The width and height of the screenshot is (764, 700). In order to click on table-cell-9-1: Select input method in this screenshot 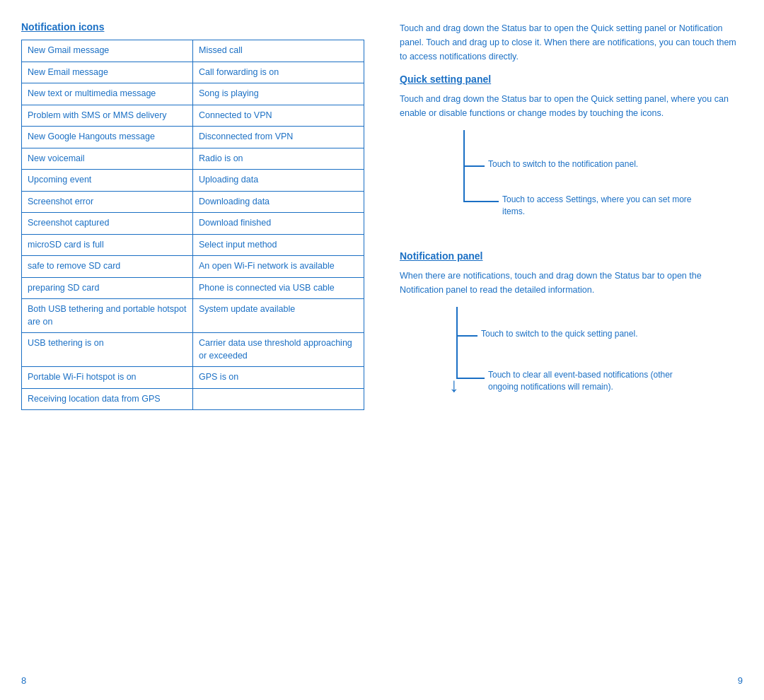, I will do `click(279, 245)`.